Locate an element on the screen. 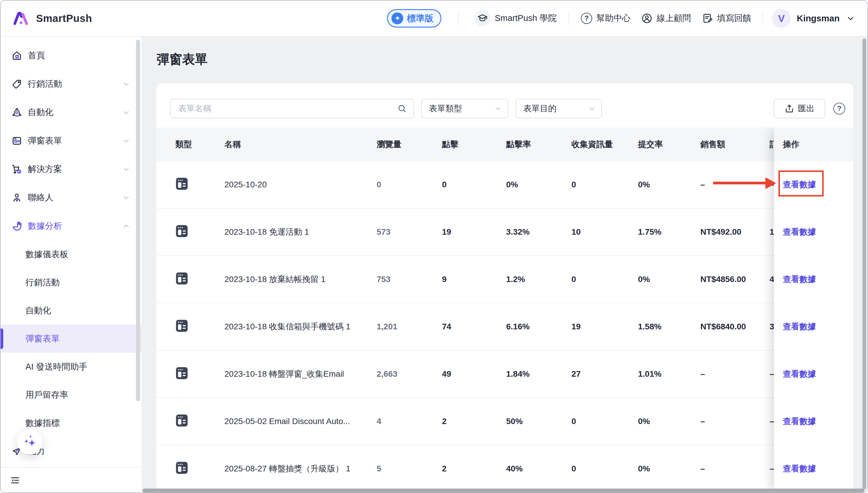  form-type-select: 表單類型 is located at coordinates (465, 109).